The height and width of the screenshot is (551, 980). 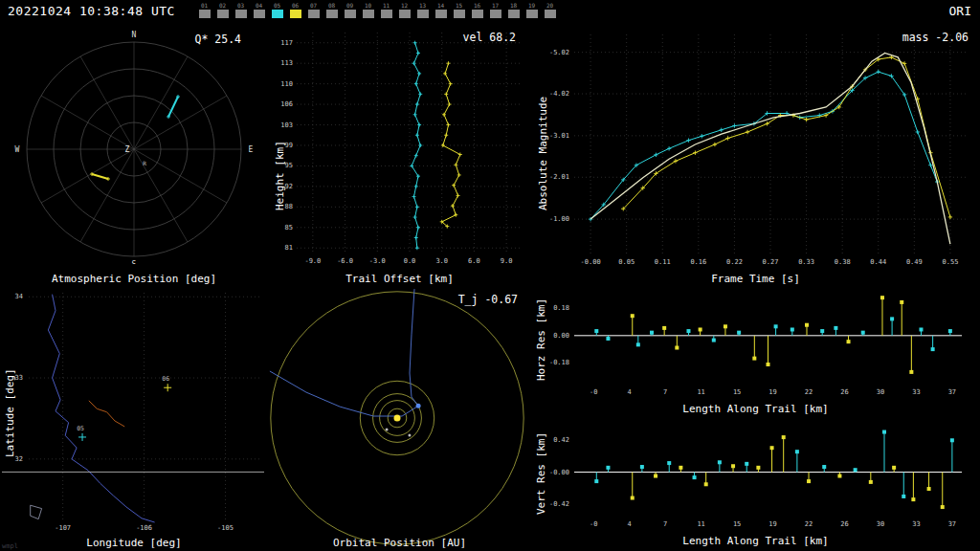 What do you see at coordinates (287, 104) in the screenshot?
I see `svg-text: 106` at bounding box center [287, 104].